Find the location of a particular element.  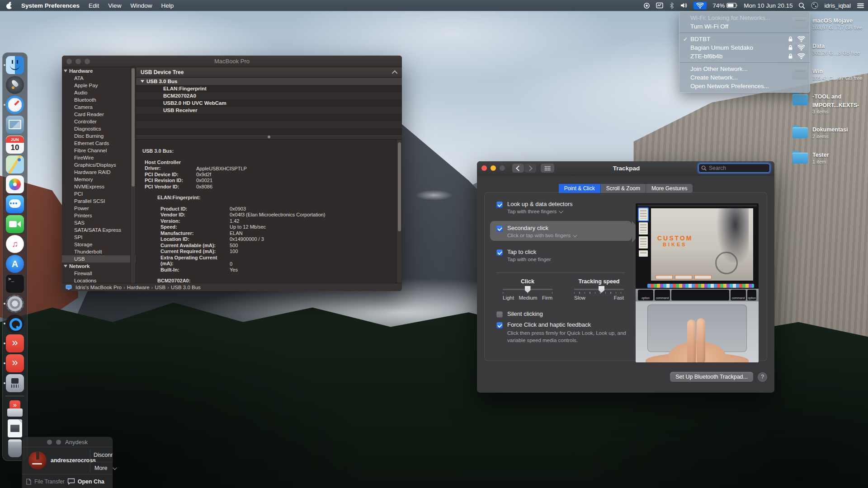

help-button: ? is located at coordinates (762, 377).